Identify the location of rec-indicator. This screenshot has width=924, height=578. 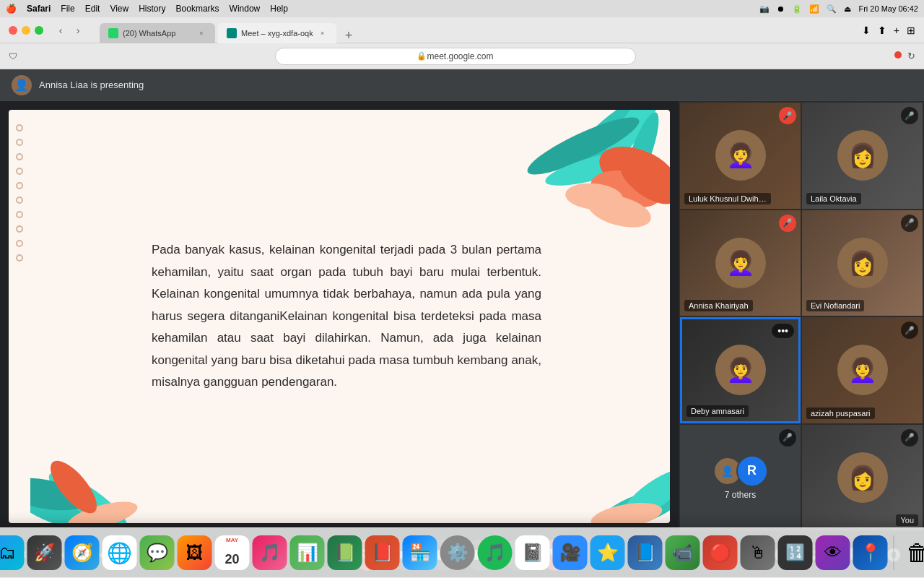
(898, 56).